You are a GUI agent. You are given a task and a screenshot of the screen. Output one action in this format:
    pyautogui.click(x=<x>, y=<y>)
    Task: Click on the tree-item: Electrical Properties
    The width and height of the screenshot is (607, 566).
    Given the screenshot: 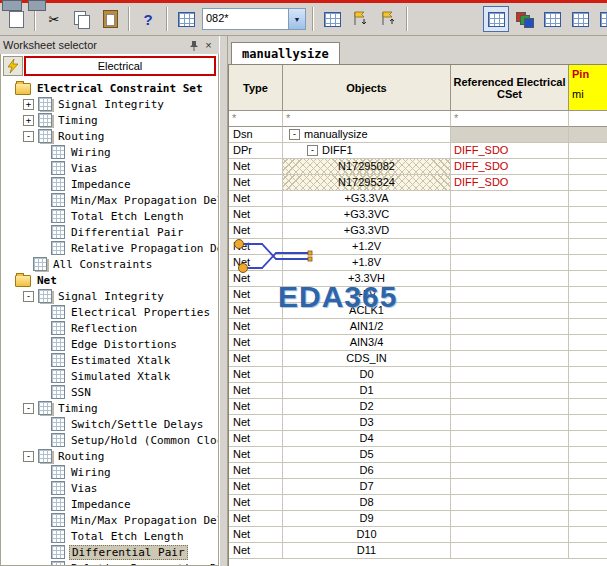 What is the action you would take?
    pyautogui.click(x=110, y=312)
    